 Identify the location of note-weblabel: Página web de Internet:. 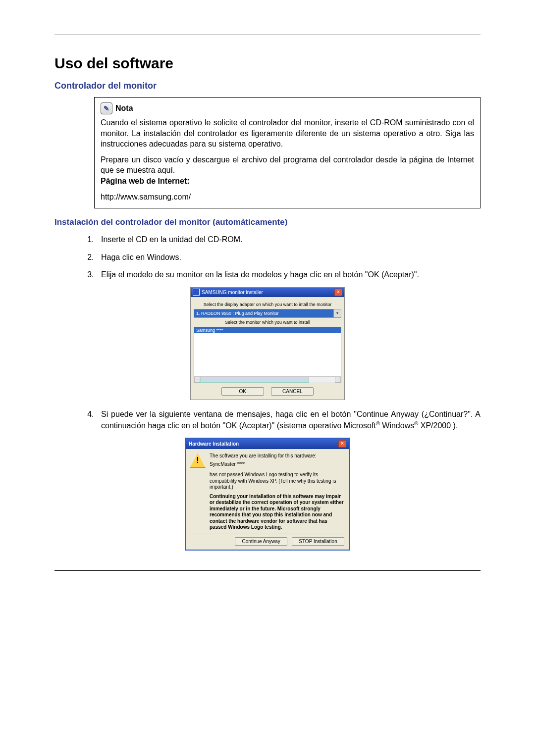
(287, 181).